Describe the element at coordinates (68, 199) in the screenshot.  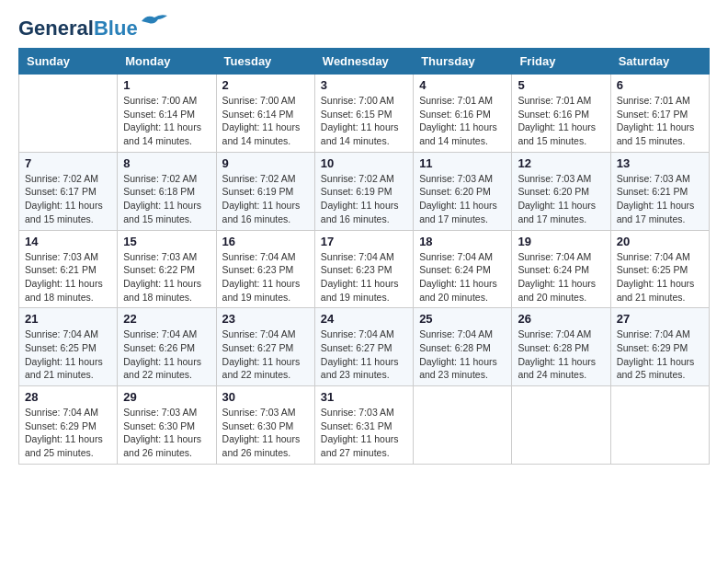
I see `day-info: Sunrise: 7:02 AMSunset: 6:17 PMDaylight:…` at that location.